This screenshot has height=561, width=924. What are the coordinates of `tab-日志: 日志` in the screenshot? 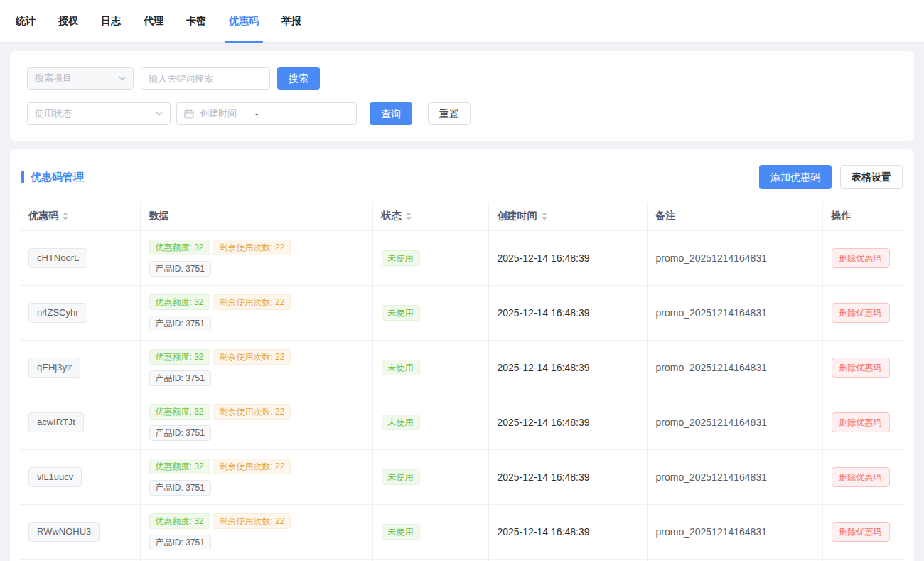 It's located at (111, 21).